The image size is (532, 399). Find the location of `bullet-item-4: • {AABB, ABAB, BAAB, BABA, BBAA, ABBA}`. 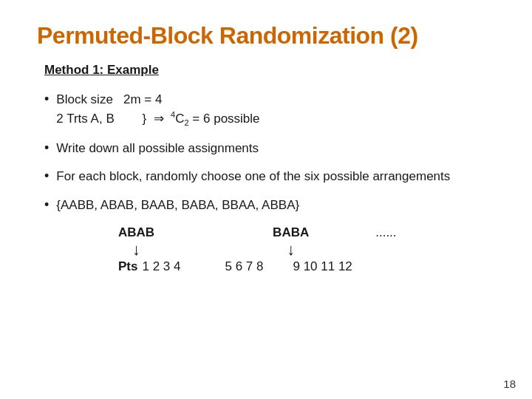

bullet-item-4: • {AABB, ABAB, BAAB, BABA, BBAA, ABBA} is located at coordinates (270, 205).